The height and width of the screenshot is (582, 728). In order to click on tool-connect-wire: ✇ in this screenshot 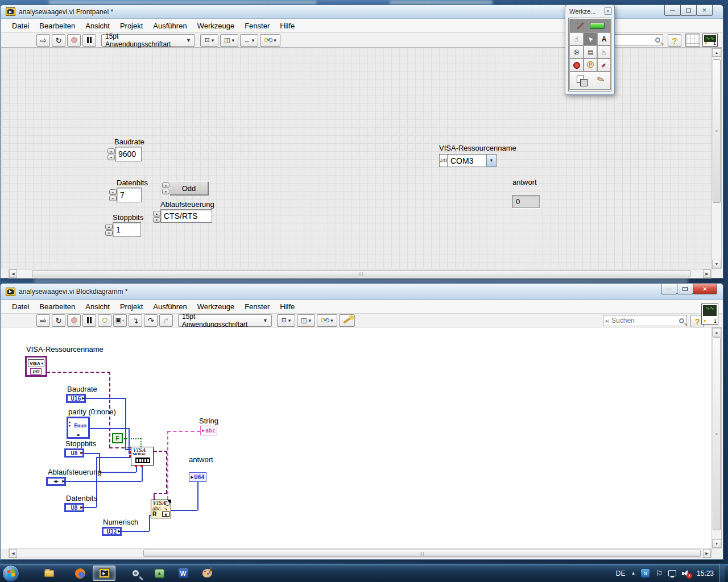, I will do `click(577, 52)`.